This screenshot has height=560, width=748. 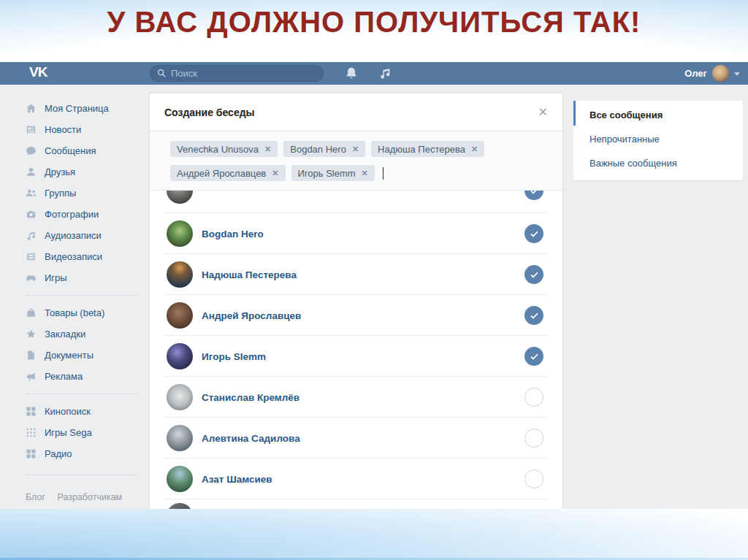 What do you see at coordinates (251, 315) in the screenshot?
I see `friend-name: Андрей Ярославцев` at bounding box center [251, 315].